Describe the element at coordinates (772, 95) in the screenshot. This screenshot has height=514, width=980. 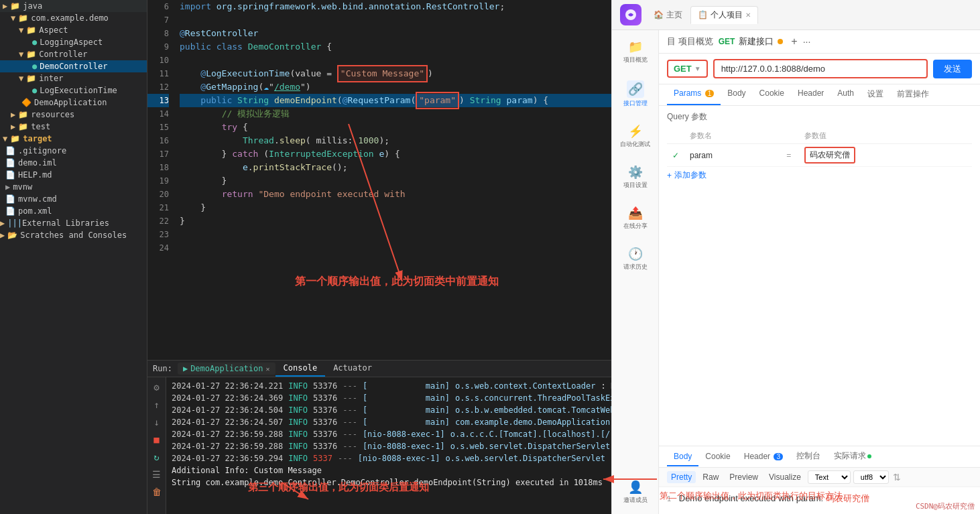
I see `req-tab-cookie: Cookie` at that location.